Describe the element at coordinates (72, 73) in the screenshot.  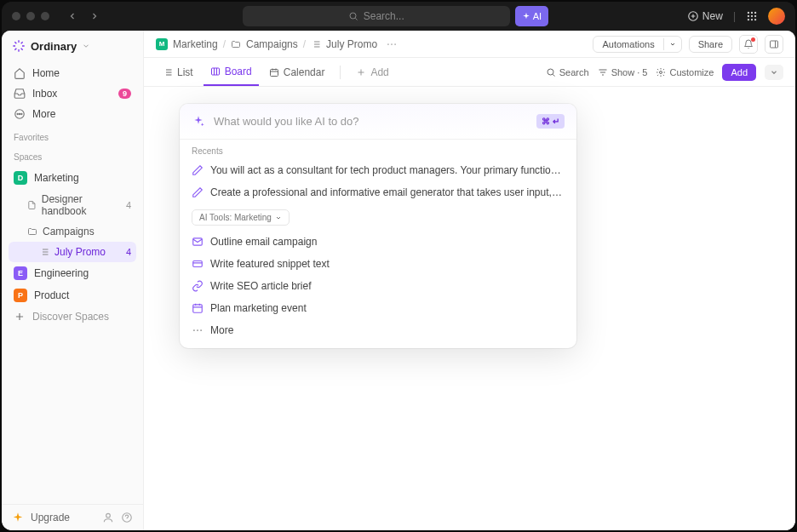
I see `sidebar-home: Home` at that location.